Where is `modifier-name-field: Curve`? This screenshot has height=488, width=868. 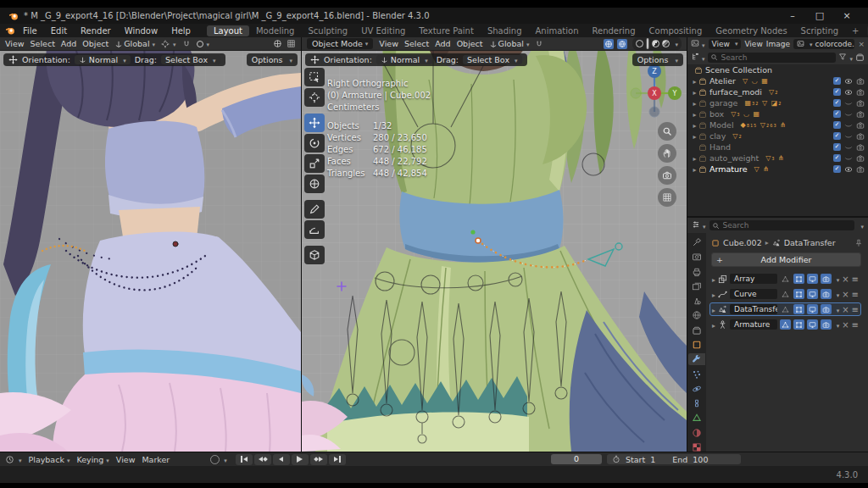 modifier-name-field: Curve is located at coordinates (754, 294).